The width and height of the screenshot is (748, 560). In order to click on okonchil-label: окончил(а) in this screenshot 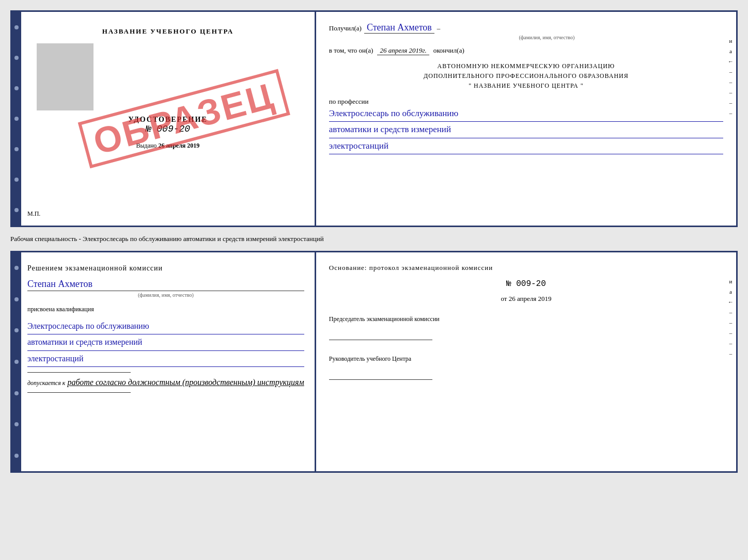, I will do `click(449, 51)`.